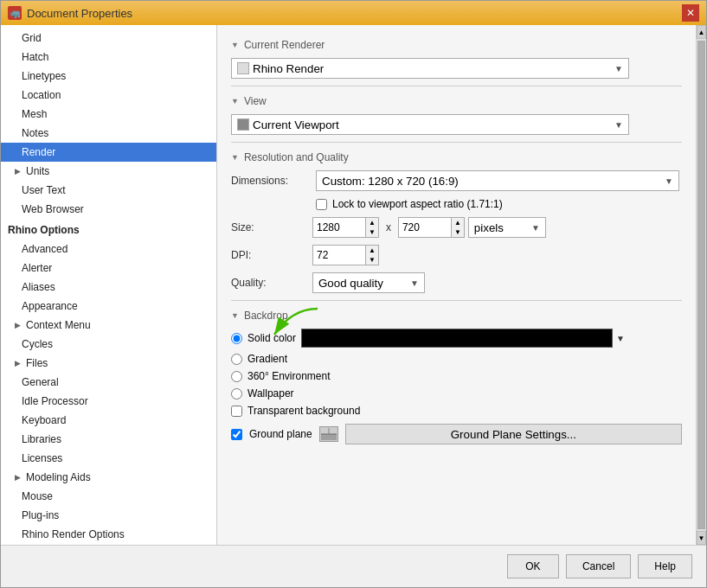 The height and width of the screenshot is (588, 707). Describe the element at coordinates (457, 181) in the screenshot. I see `dimensions-row: Dimensions: Custom: 1280 x 720 (16:9) ▼` at that location.